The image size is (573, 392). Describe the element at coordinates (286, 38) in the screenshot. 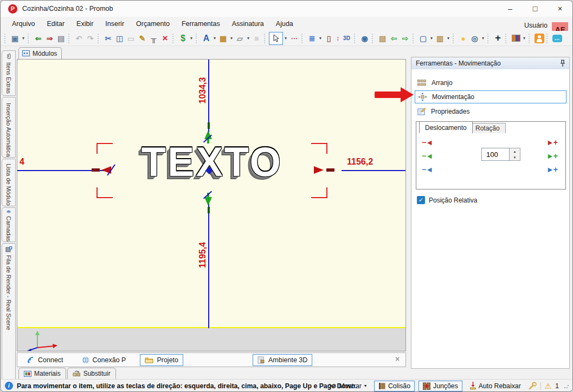

I see `select-dropdown-icon: ▾` at that location.